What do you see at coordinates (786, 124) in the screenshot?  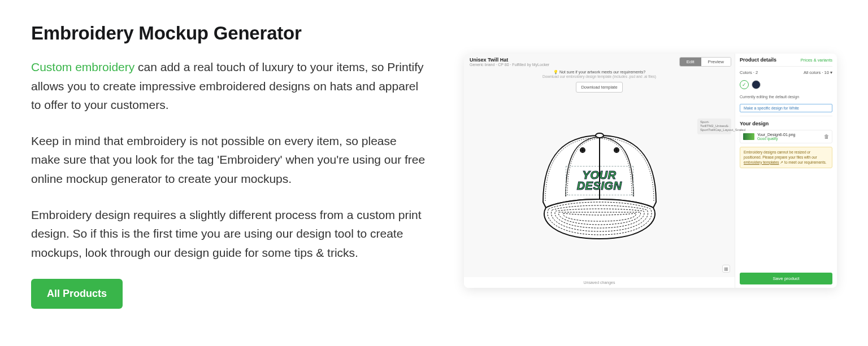 I see `your-design-title: Your design` at bounding box center [786, 124].